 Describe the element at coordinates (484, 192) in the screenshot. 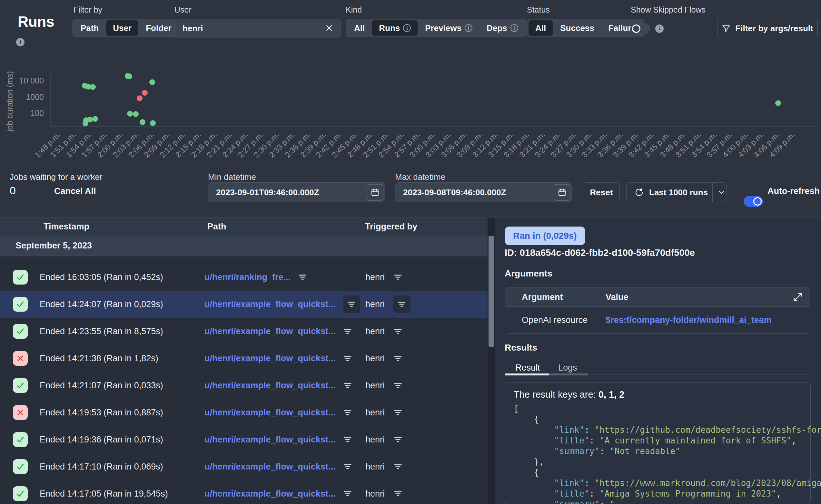

I see `max-datetime-input` at that location.